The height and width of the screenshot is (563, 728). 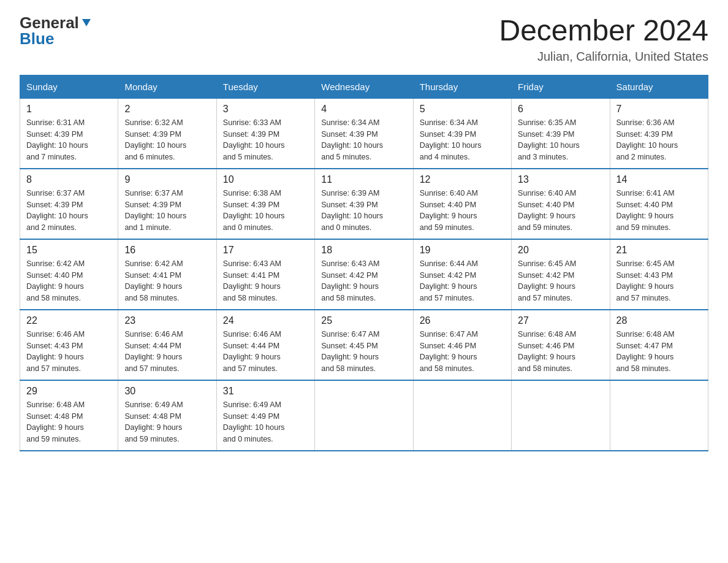 I want to click on day-info: Sunrise: 6:33 AMSunset: 4:39 PMDaylight:…, so click(x=266, y=140).